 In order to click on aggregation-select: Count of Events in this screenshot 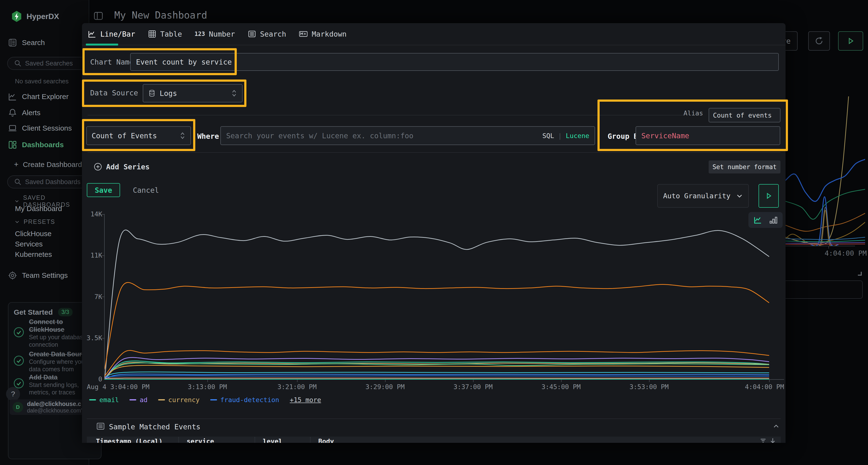, I will do `click(139, 136)`.